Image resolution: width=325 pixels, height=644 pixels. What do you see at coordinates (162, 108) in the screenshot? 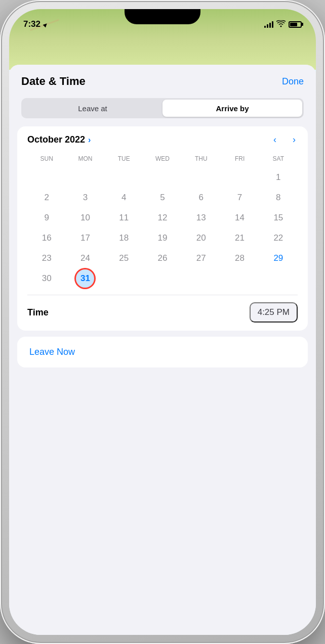
I see `segment-control: Leave at Arrive by` at bounding box center [162, 108].